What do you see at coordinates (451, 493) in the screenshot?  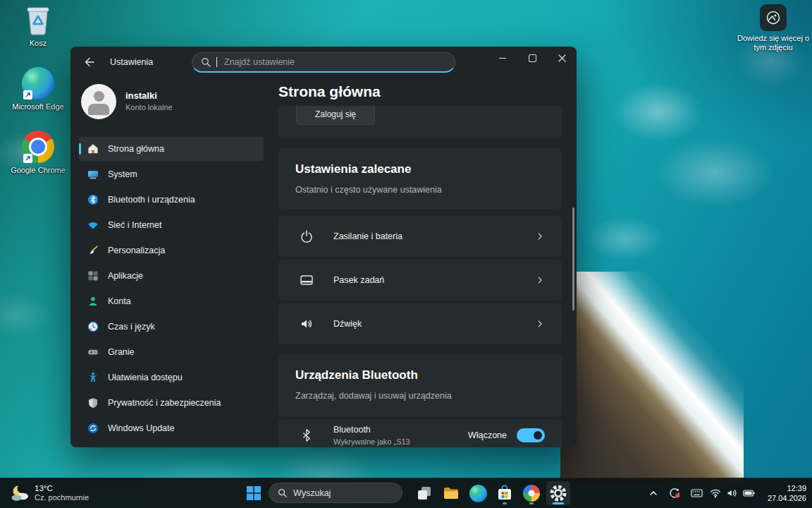 I see `file-explorer-button` at bounding box center [451, 493].